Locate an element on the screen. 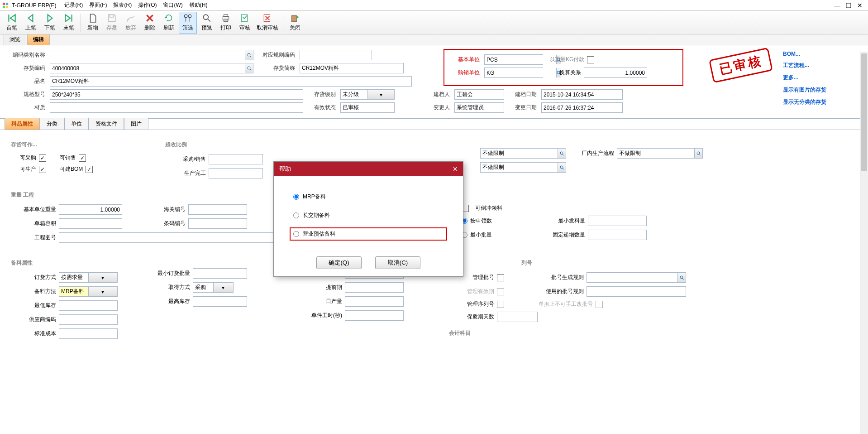 This screenshot has height=434, width=868. stock-code-input is located at coordinates (152, 68).